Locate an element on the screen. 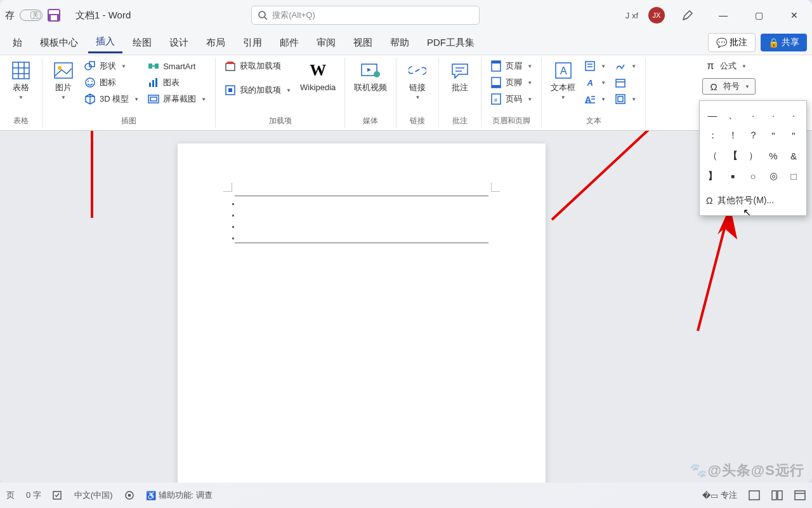 Image resolution: width=812 pixels, height=508 pixels. avatar: JX is located at coordinates (657, 15).